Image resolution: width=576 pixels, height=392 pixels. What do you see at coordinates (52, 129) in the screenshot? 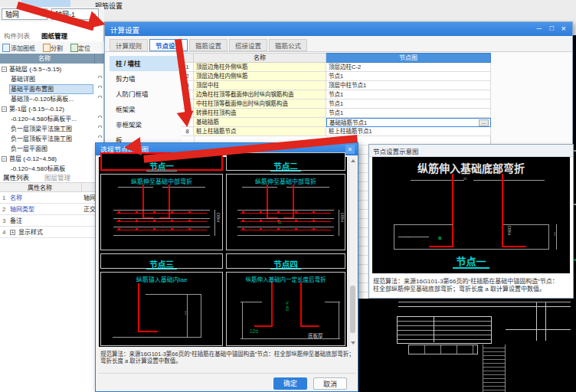
I see `tree-item: 负一层顶梁平法施工图` at bounding box center [52, 129].